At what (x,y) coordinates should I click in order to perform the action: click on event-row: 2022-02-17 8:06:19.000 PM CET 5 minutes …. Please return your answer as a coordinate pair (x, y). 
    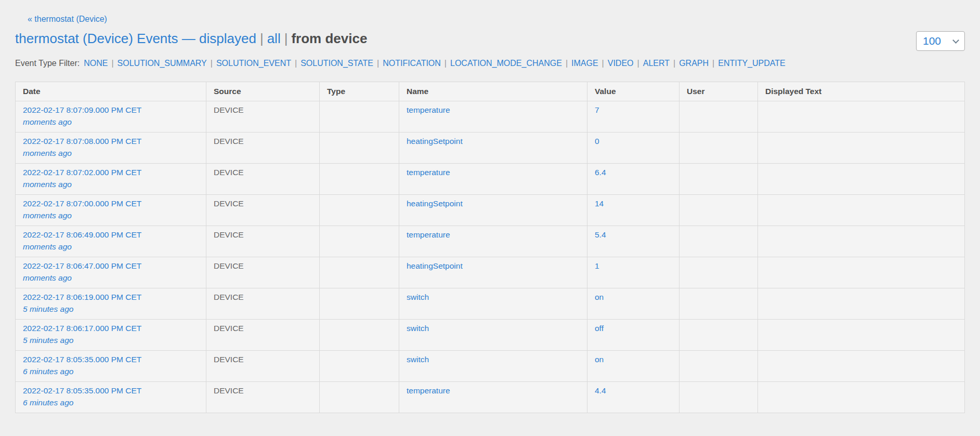
    Looking at the image, I should click on (490, 304).